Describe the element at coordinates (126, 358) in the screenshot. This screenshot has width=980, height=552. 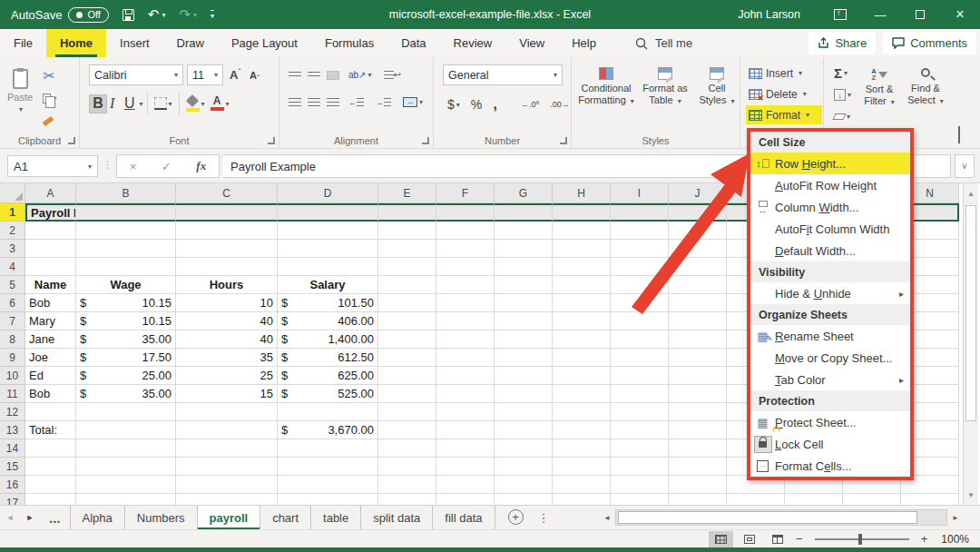
I see `cell-B9: $17.50` at that location.